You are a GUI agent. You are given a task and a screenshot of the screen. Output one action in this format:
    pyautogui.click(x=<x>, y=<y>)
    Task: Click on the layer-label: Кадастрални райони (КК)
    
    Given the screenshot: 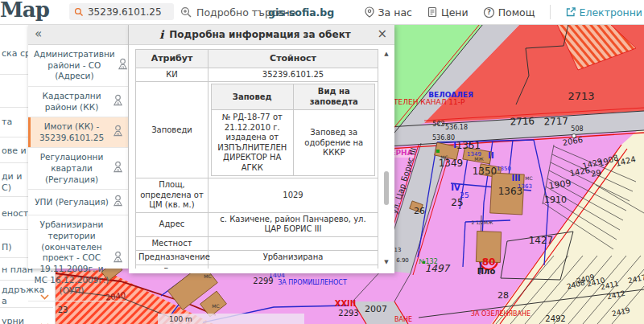 What is the action you would take?
    pyautogui.click(x=72, y=101)
    